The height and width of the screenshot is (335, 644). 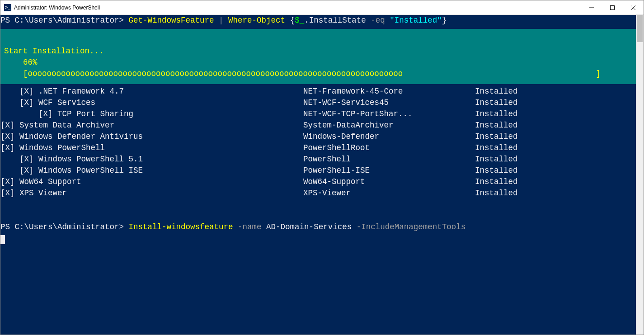 What do you see at coordinates (640, 28) in the screenshot?
I see `scrollbar-thumb` at bounding box center [640, 28].